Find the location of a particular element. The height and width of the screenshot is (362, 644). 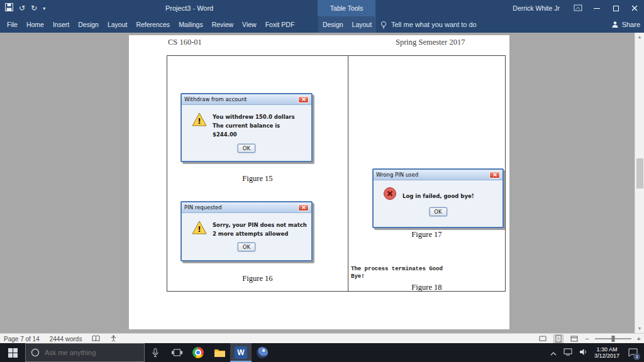

dialog-title: PIN requested is located at coordinates (242, 207).